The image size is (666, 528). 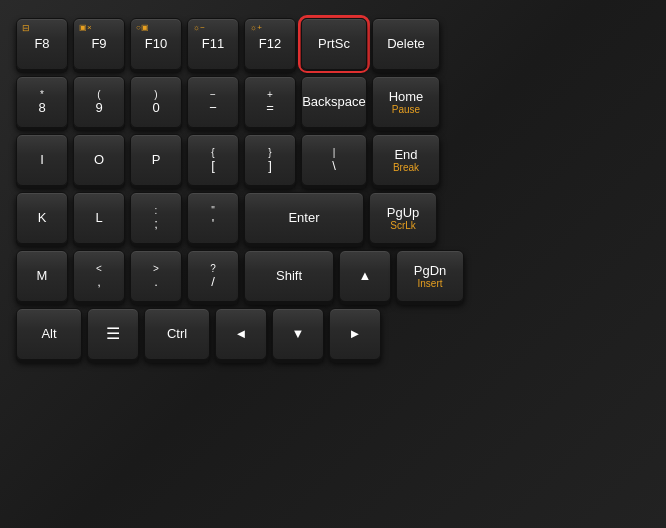 I want to click on key-lbracket-main: [, so click(x=213, y=166).